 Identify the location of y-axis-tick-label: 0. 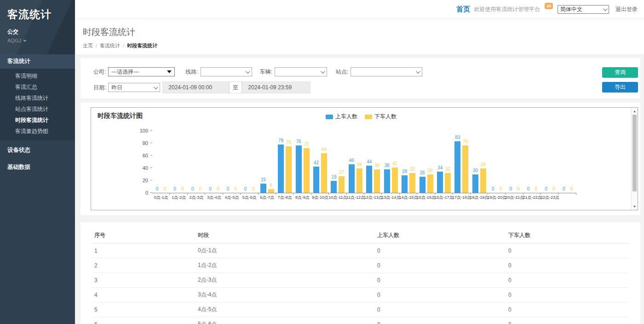
(141, 193).